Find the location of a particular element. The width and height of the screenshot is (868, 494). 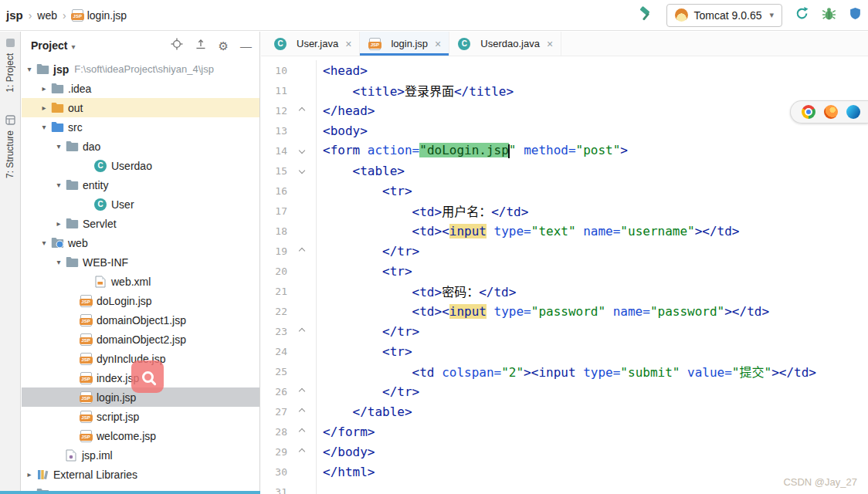

chevron-down-icon: ▾ is located at coordinates (73, 46).